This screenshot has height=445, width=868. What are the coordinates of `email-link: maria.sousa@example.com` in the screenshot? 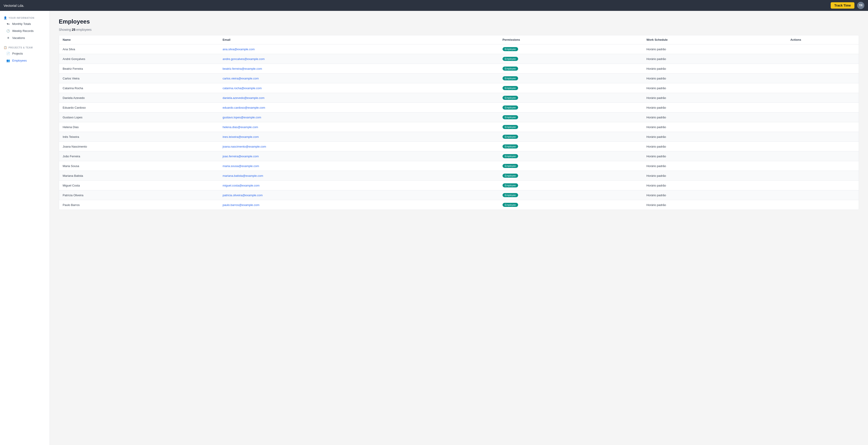 It's located at (241, 166).